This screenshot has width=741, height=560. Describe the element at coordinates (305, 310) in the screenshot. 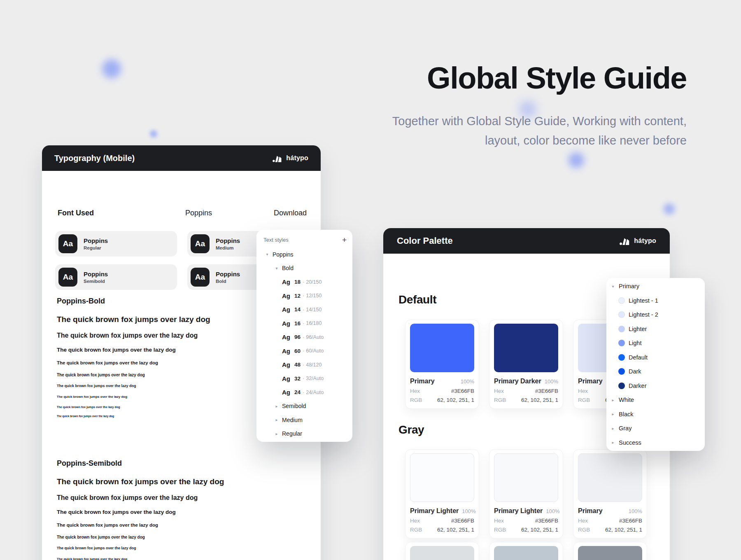

I see `text-style-item: Ag 14 · 14/150` at that location.